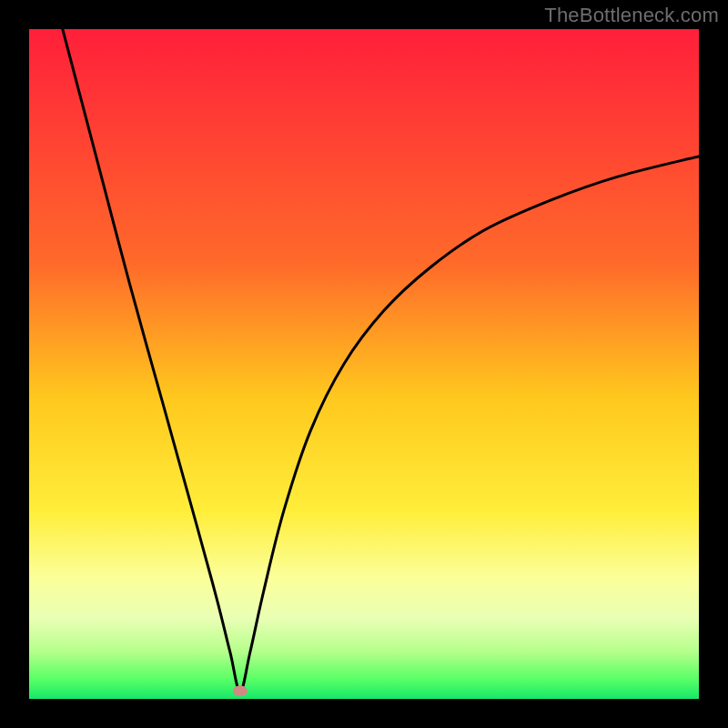 The width and height of the screenshot is (728, 728). Describe the element at coordinates (240, 691) in the screenshot. I see `minimum-marker-icon` at that location.